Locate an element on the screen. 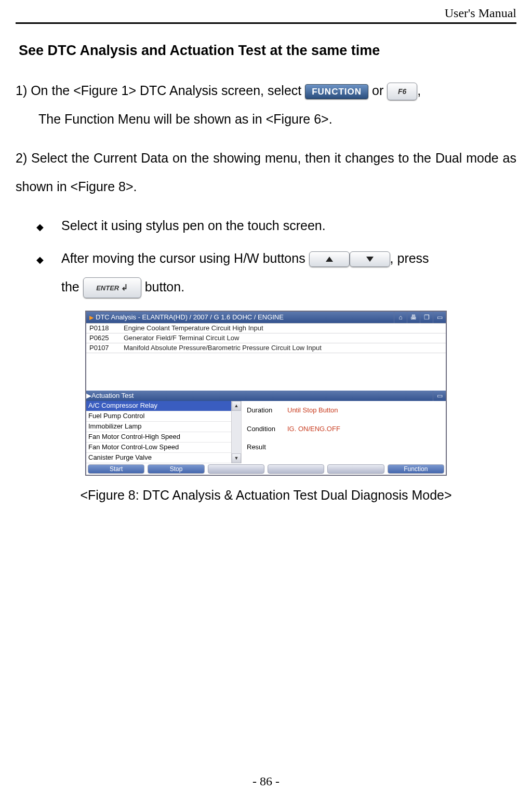 The width and height of the screenshot is (532, 803). dtc-desc: Manifold Absolute Pressure/Barometric Pr… is located at coordinates (285, 348).